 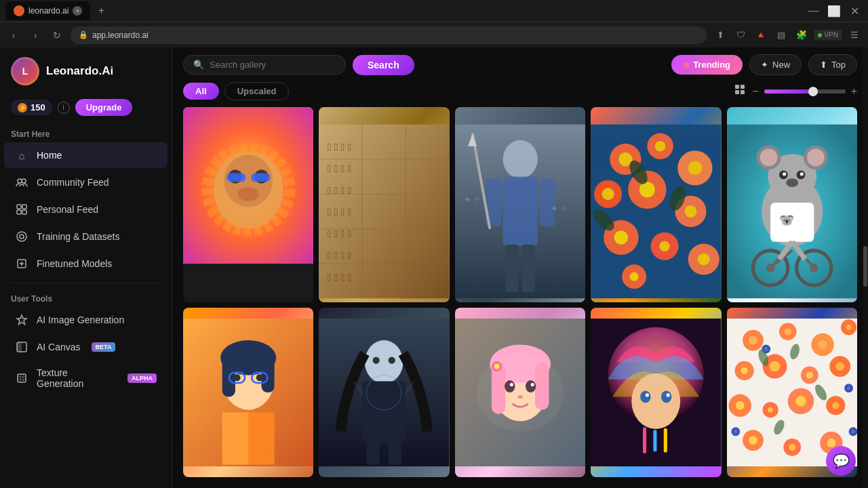 I want to click on gallery-item-4: ⊞ ⛶, so click(x=656, y=205).